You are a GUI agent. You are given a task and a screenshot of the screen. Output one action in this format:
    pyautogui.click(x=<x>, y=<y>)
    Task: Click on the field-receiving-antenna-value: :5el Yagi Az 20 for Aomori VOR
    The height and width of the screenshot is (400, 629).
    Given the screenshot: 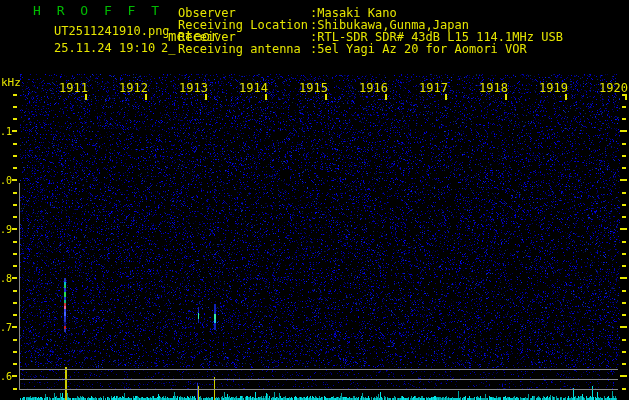 What is the action you would take?
    pyautogui.click(x=418, y=49)
    